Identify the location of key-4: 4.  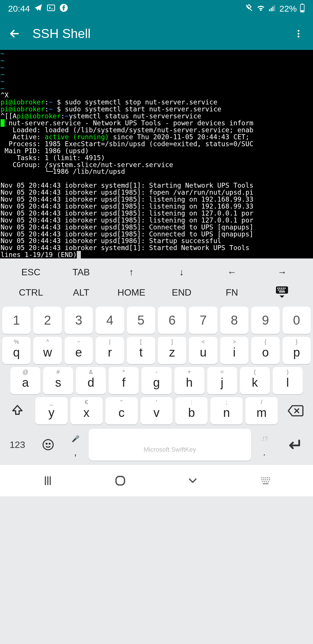
(110, 320).